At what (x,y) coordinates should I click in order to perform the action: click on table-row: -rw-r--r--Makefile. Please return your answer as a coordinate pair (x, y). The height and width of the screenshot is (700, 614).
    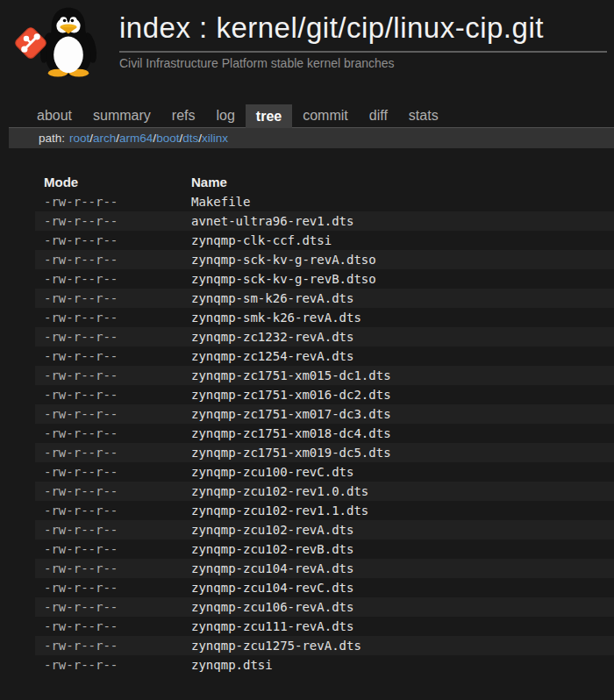
    Looking at the image, I should click on (325, 202).